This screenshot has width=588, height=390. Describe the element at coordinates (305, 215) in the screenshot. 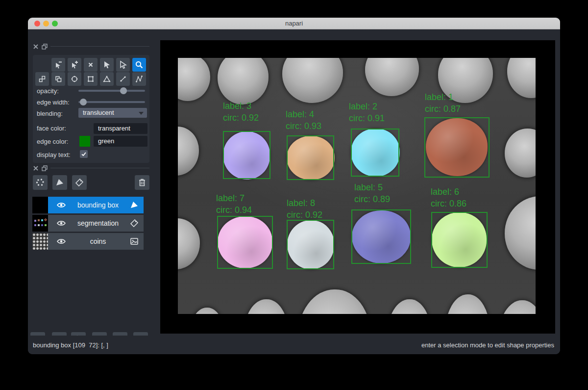

I see `annotation-circ-line: circ: 0.92` at that location.